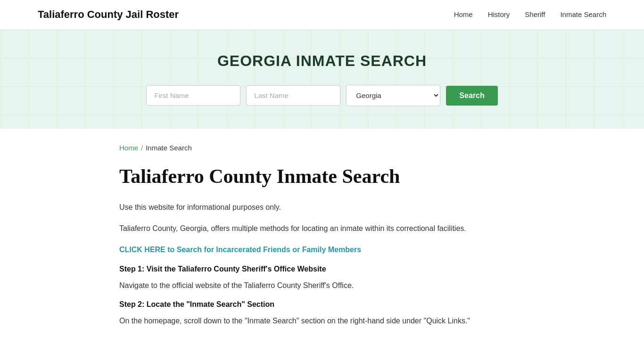 Image resolution: width=644 pixels, height=362 pixels. What do you see at coordinates (169, 148) in the screenshot?
I see `breadcrumb-current: Inmate Search` at bounding box center [169, 148].